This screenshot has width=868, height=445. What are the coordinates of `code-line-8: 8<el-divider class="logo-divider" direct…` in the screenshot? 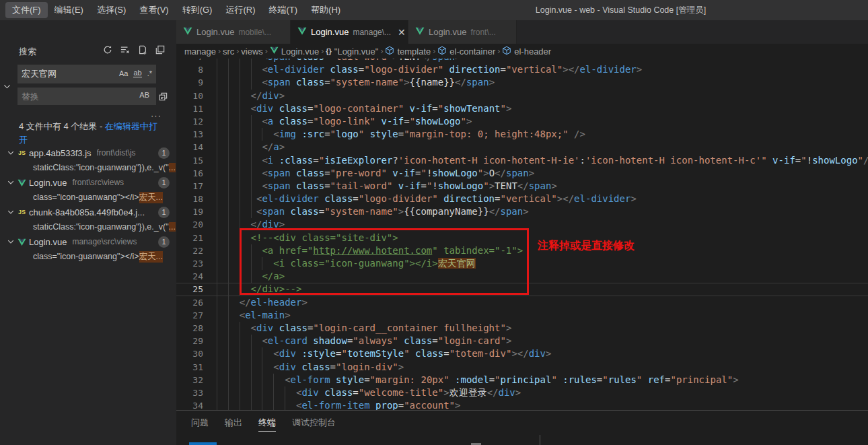 It's located at (522, 70).